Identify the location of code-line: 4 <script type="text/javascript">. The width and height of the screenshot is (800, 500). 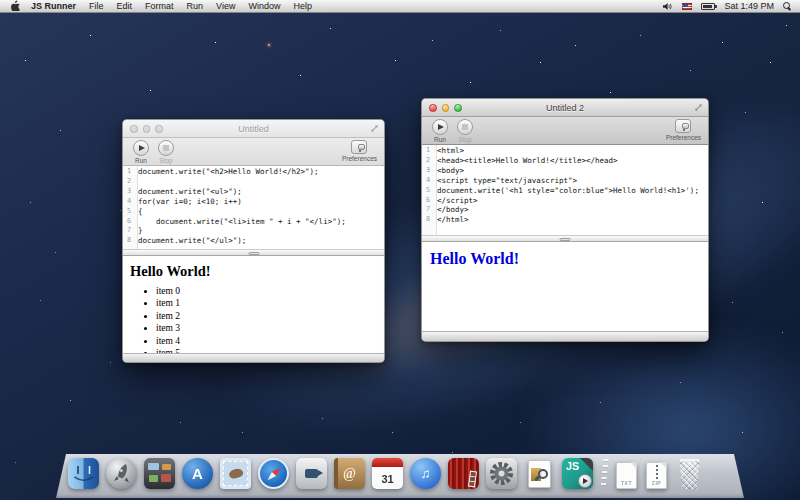
(565, 181).